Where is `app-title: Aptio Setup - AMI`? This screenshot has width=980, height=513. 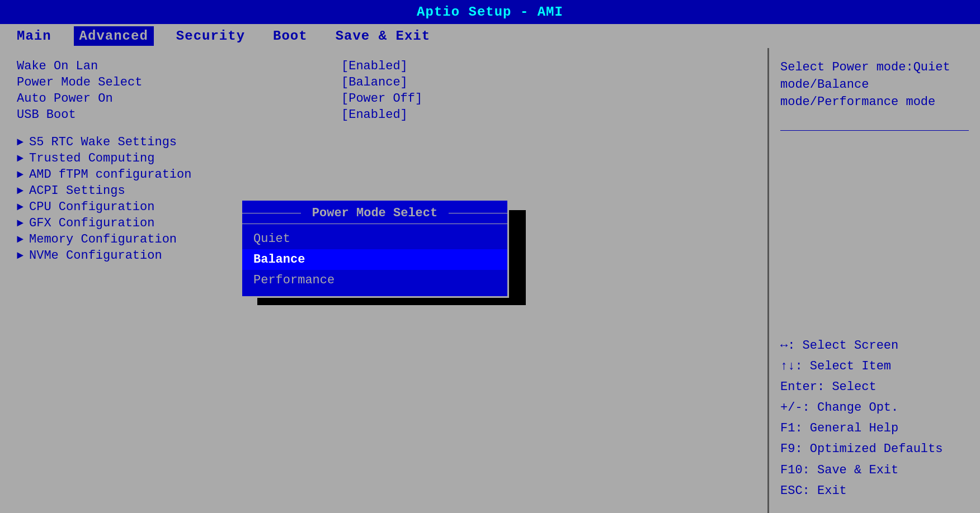
app-title: Aptio Setup - AMI is located at coordinates (490, 12).